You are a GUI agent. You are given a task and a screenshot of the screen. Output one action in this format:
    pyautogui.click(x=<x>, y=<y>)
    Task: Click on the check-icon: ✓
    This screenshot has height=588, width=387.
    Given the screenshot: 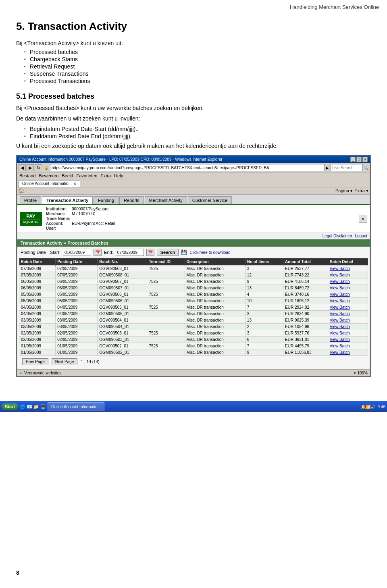 What is the action you would take?
    pyautogui.click(x=21, y=373)
    